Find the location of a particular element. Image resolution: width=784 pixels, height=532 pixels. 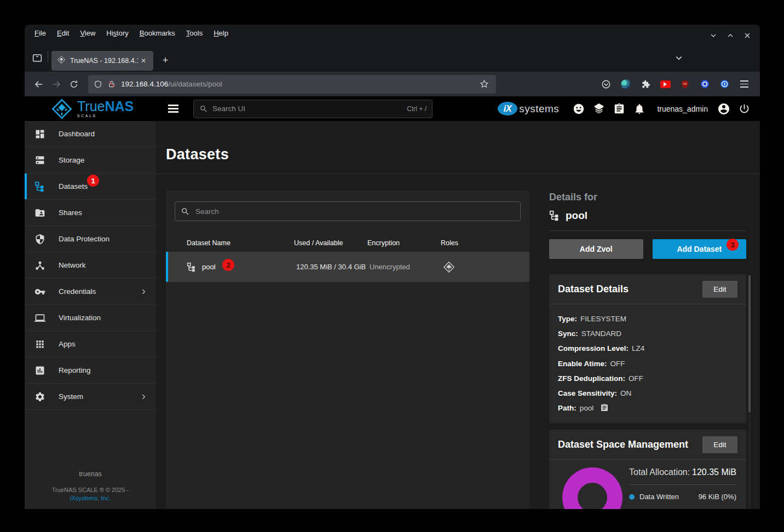

sidebar-item-dashboard: Dashboard is located at coordinates (90, 134).